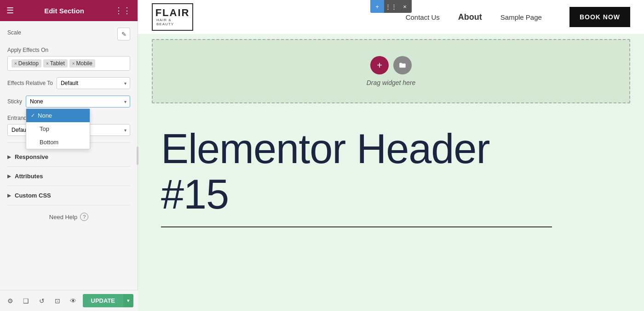 The height and width of the screenshot is (311, 644). I want to click on nav-contact-us: Contact Us, so click(423, 17).